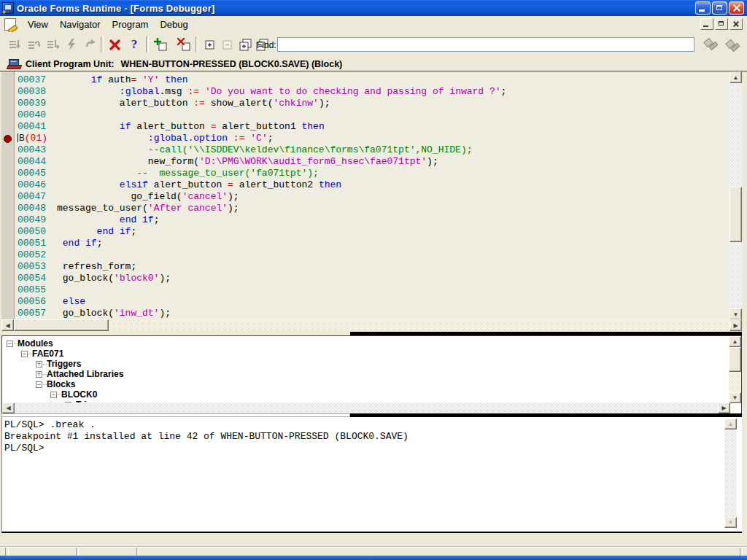  What do you see at coordinates (393, 127) in the screenshot?
I see `code-text: if alert_button = alert_button1 then` at bounding box center [393, 127].